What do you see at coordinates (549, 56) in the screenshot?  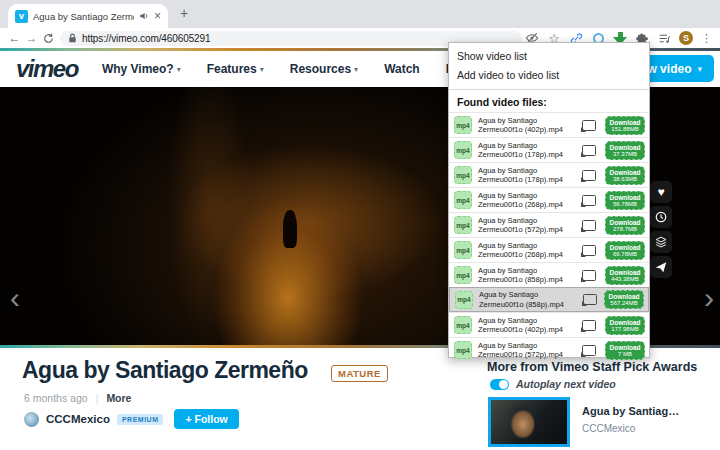 I see `popup-menu-show-list: Show video list` at bounding box center [549, 56].